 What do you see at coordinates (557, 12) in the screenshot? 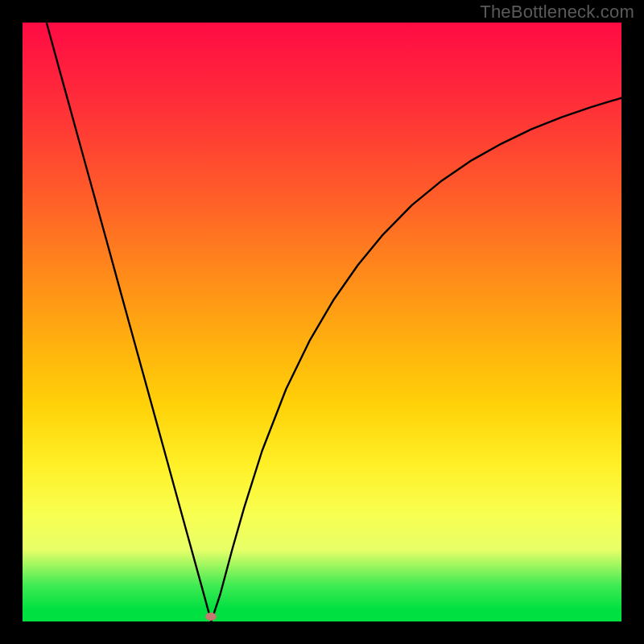
I see `watermark-text: TheBottleneck.com` at bounding box center [557, 12].